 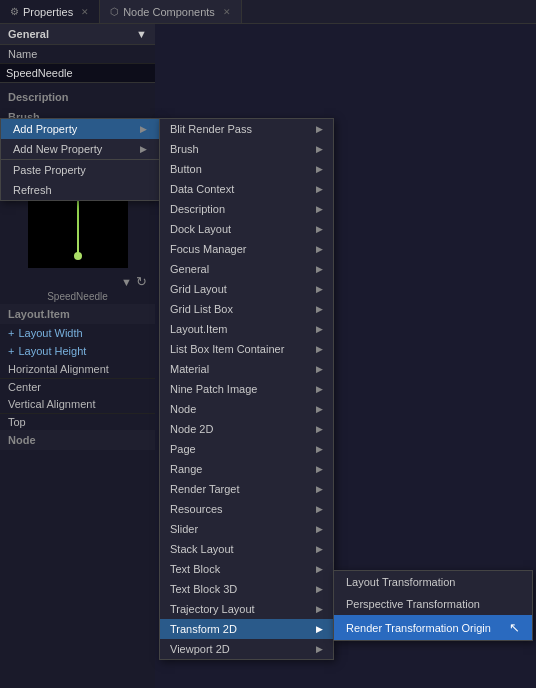 What do you see at coordinates (126, 282) in the screenshot?
I see `image-arrow-icon: ▼` at bounding box center [126, 282].